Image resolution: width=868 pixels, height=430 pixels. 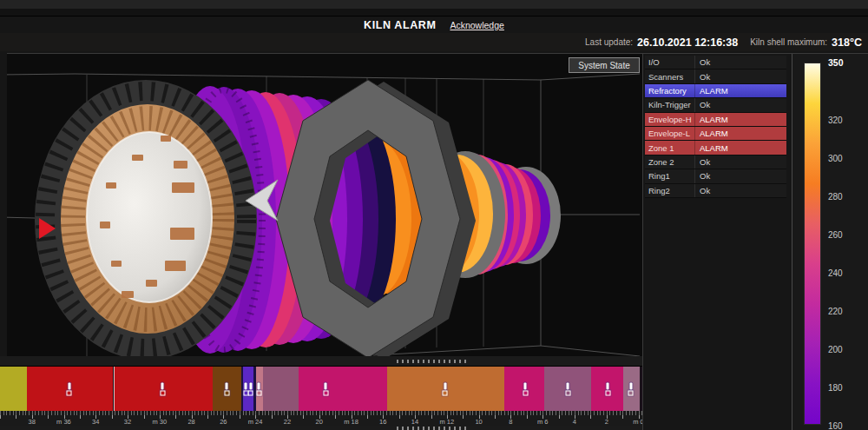 What do you see at coordinates (715, 120) in the screenshot?
I see `status-row-envelope-h: Envelope-HALARM` at bounding box center [715, 120].